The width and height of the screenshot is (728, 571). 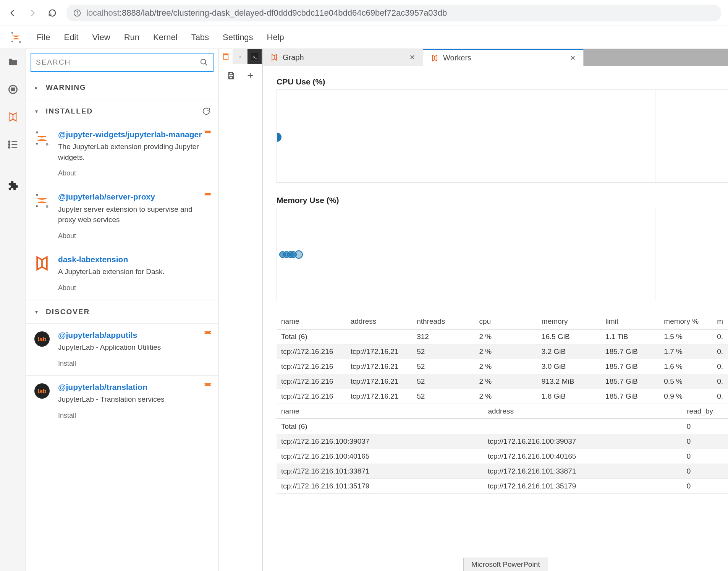 What do you see at coordinates (238, 37) in the screenshot?
I see `menu-settings: Settings` at bounding box center [238, 37].